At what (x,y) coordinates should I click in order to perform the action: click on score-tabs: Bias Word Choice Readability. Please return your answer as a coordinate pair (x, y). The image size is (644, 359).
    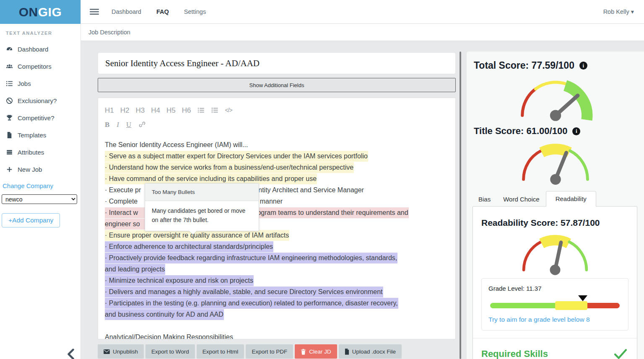
    Looking at the image, I should click on (555, 199).